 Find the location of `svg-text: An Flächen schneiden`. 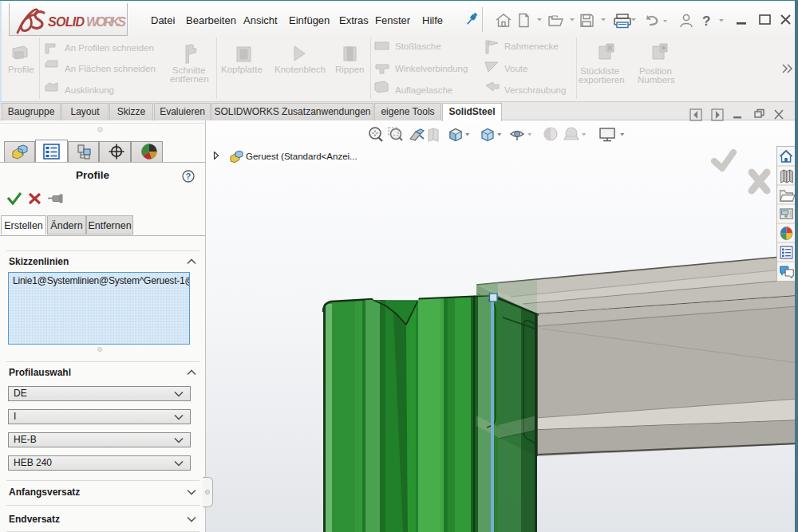

svg-text: An Flächen schneiden is located at coordinates (110, 69).